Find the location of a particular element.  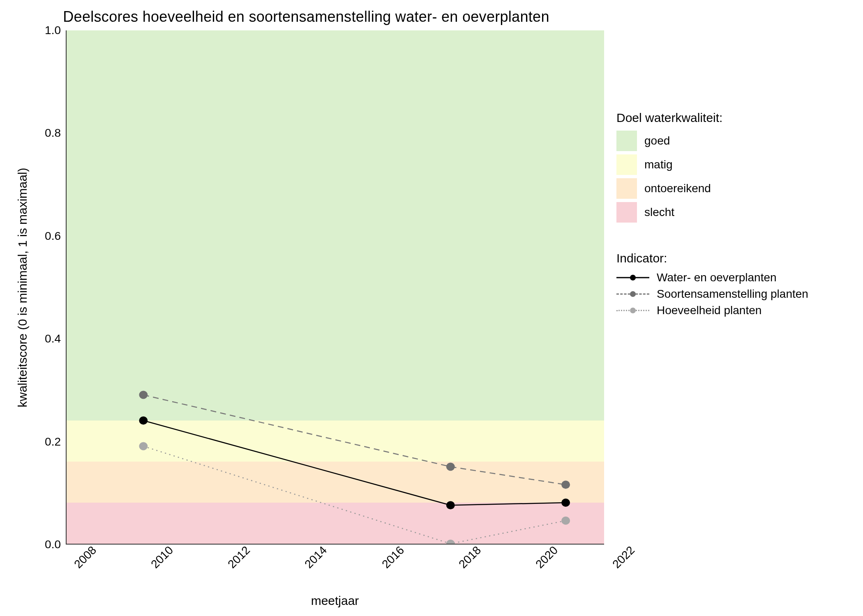

y-tick-label: 0.2 is located at coordinates (53, 442).